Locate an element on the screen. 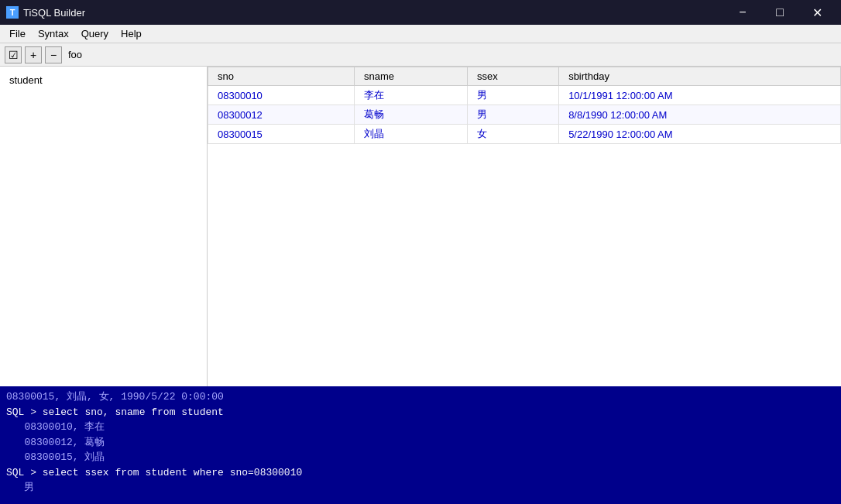 The width and height of the screenshot is (841, 504). col-header-sno: sno is located at coordinates (282, 77).